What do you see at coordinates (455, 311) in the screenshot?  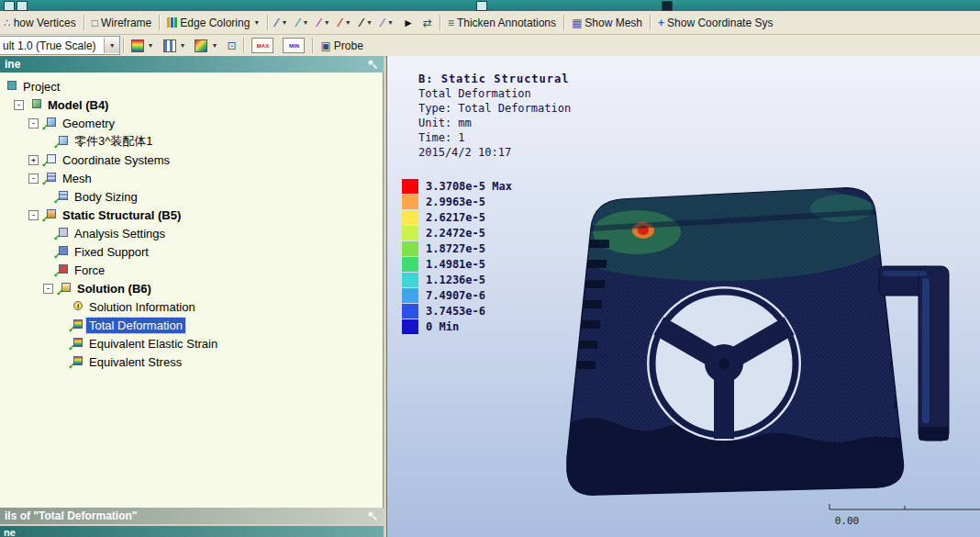 I see `legend-value: 3.7453e-6` at bounding box center [455, 311].